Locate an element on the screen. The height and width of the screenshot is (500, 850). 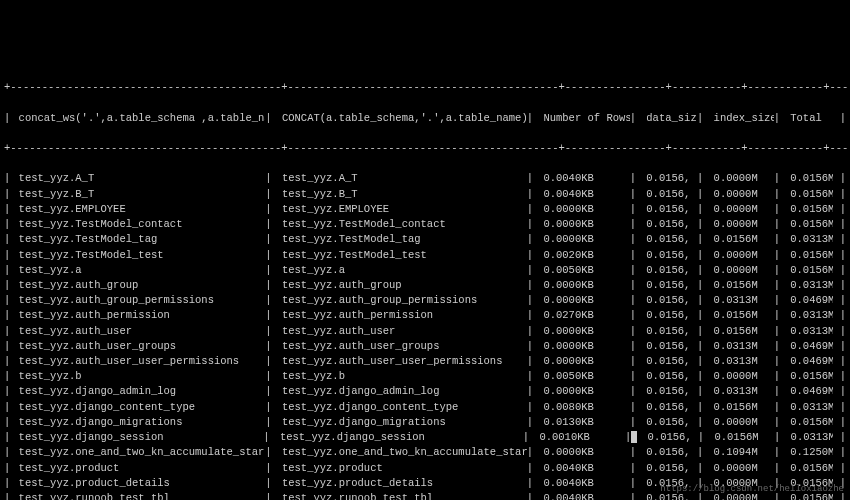
table-row: | test_yyz.auth_user_user_permissions| t… is located at coordinates (425, 362).